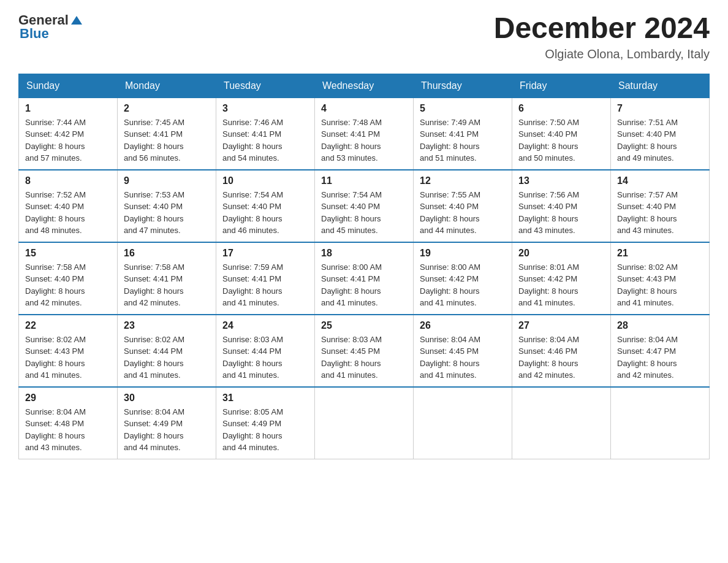 Image resolution: width=728 pixels, height=563 pixels. Describe the element at coordinates (69, 134) in the screenshot. I see `day-cell: 1Sunrise: 7:44 AM Sunset: 4:42 PM Daylig…` at that location.